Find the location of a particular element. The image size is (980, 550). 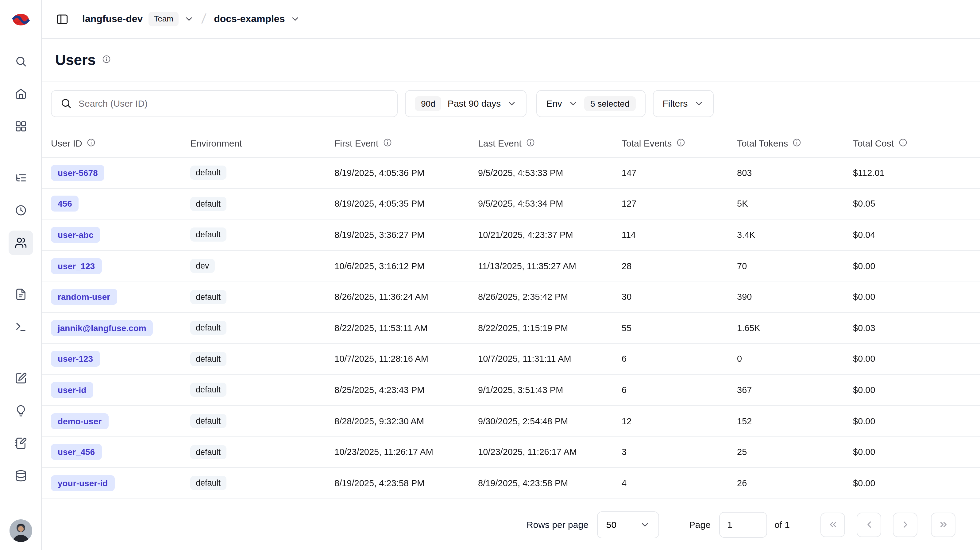

project-name: docs-examples is located at coordinates (249, 19).